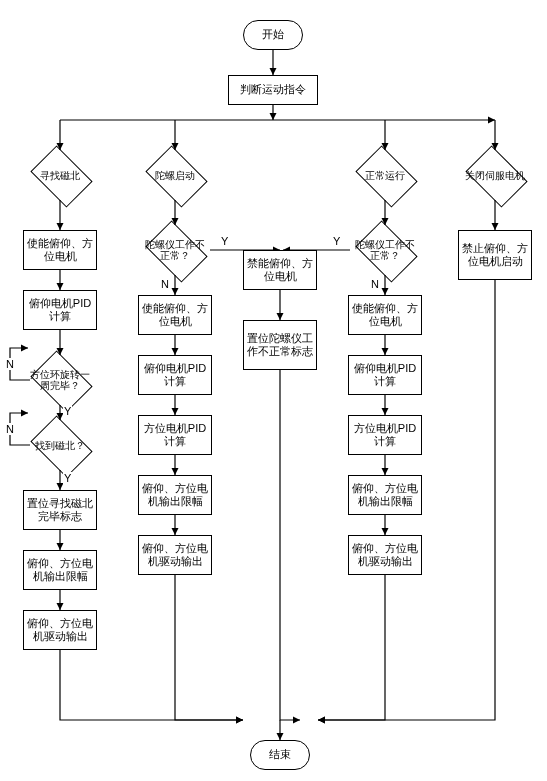 The width and height of the screenshot is (547, 781). What do you see at coordinates (280, 755) in the screenshot?
I see `end-node: 结束` at bounding box center [280, 755].